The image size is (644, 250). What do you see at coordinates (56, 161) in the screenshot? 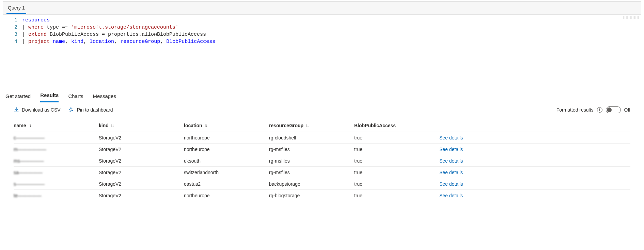
I see `cell-name: ms—————` at bounding box center [56, 161].